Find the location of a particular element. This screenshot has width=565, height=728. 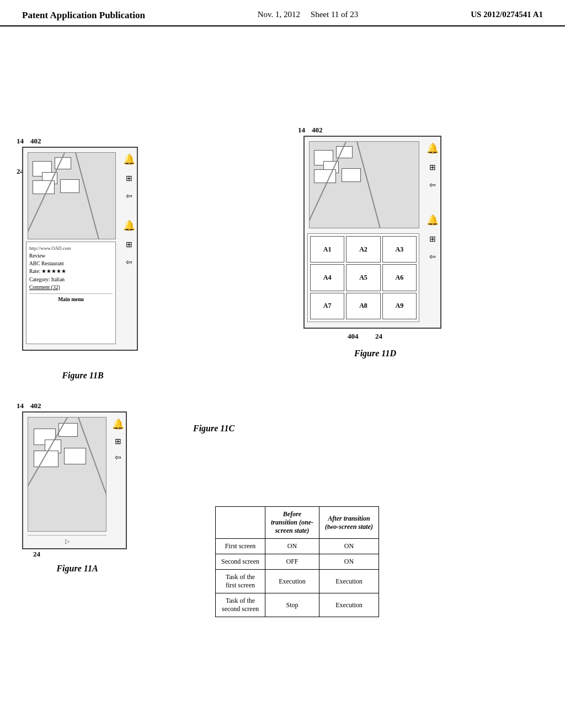

grid-a4: A4 is located at coordinates (327, 277).